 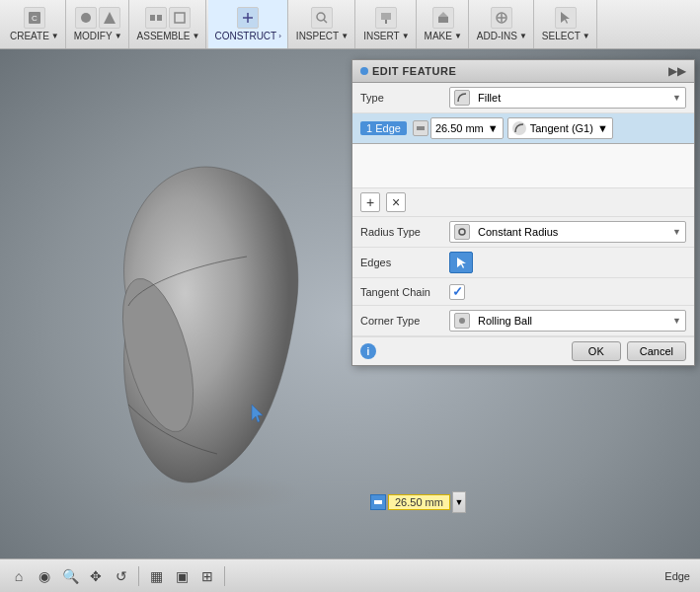 I want to click on toolbar-select-label: SELECT ▼, so click(x=567, y=36).